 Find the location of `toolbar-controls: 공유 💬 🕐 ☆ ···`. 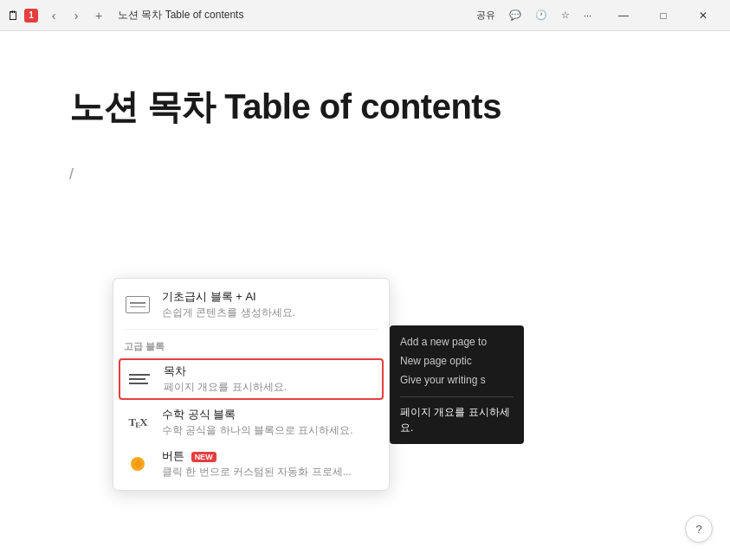

toolbar-controls: 공유 💬 🕐 ☆ ··· is located at coordinates (533, 16).